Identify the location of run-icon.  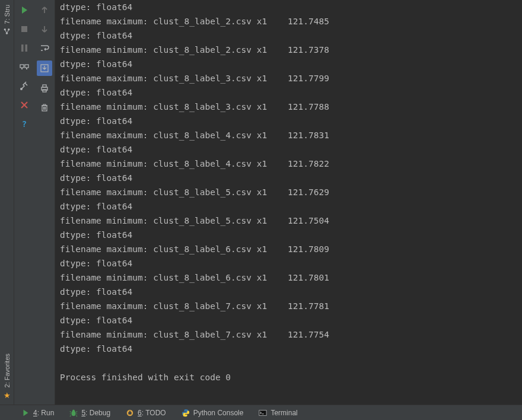
(26, 413).